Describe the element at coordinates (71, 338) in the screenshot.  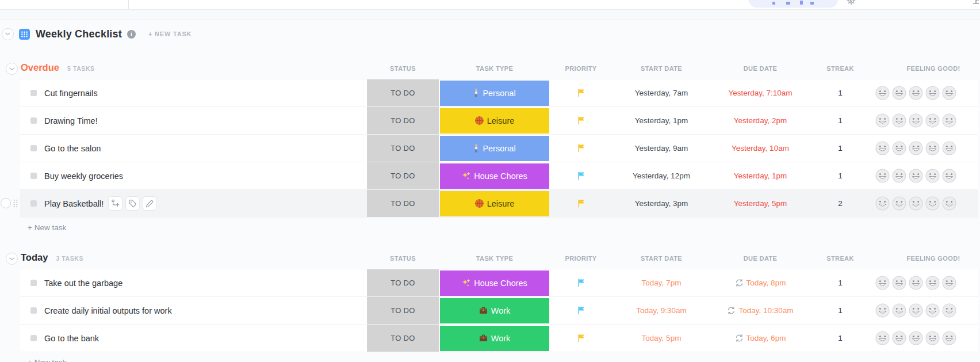
I see `task-name: Go to the bank` at that location.